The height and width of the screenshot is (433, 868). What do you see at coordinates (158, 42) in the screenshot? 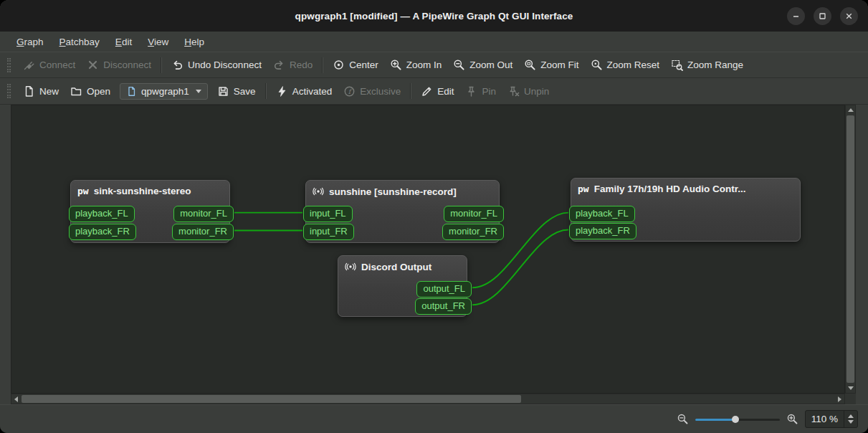
I see `menu-view: View` at bounding box center [158, 42].